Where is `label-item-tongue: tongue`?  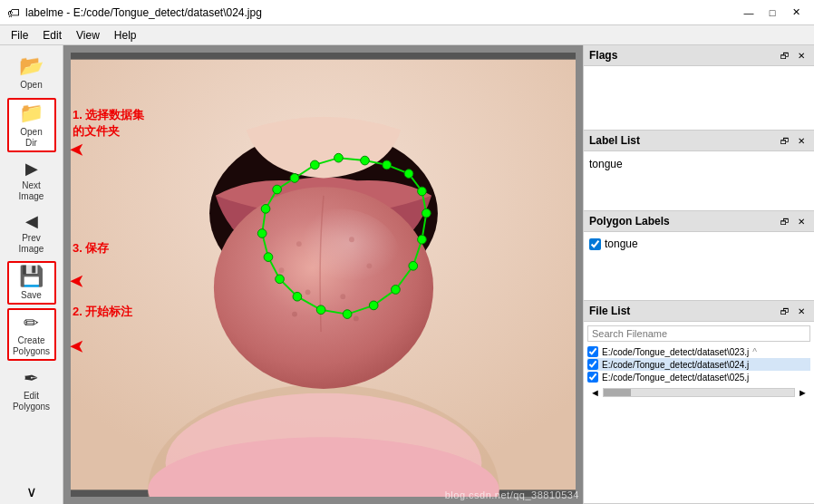 label-item-tongue: tongue is located at coordinates (699, 164).